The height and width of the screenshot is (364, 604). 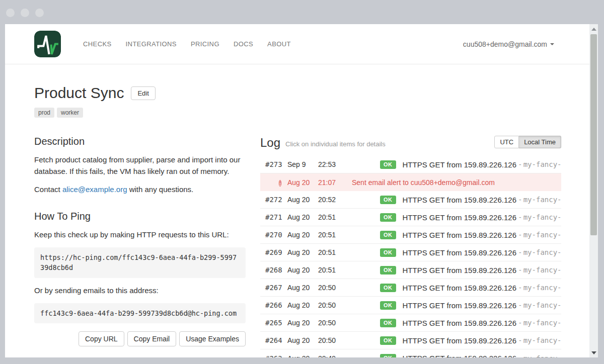 What do you see at coordinates (411, 323) in the screenshot?
I see `log-entry-row: #265 Aug 20 20:50 OK HTTPS GET from 159.…` at bounding box center [411, 323].